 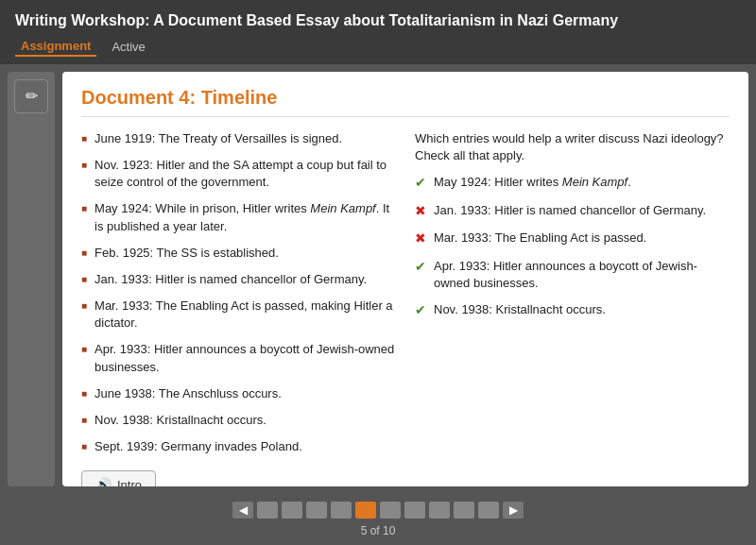 I want to click on answer-item-4: ✔ Apr. 1933: Hitler announces a boycott …, so click(x=573, y=275).